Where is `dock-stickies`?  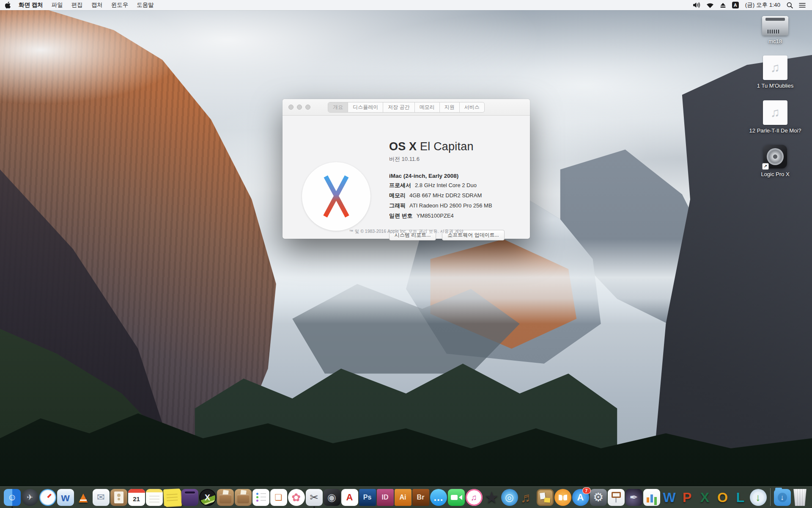 dock-stickies is located at coordinates (172, 497).